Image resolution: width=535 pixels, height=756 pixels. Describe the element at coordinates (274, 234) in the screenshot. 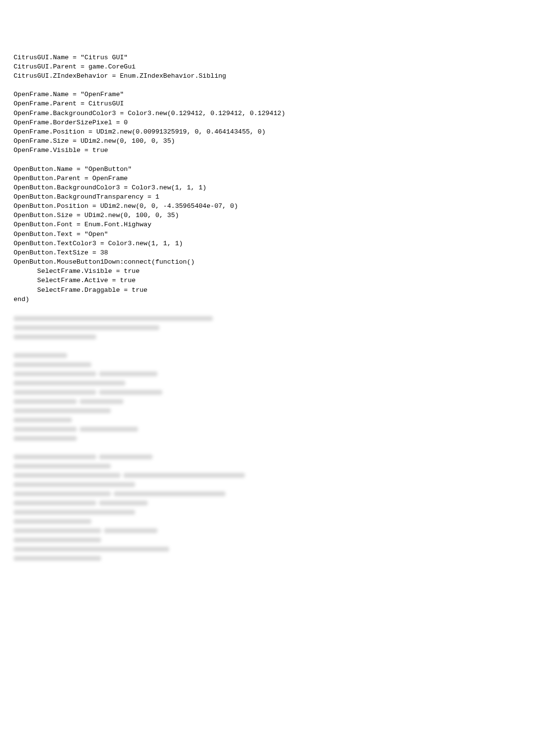

I see `code-line: OpenButton.Text = "Open"` at that location.